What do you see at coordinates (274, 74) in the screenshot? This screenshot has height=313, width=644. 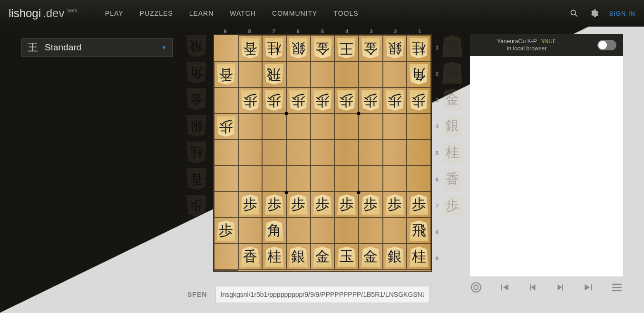 I see `piece: 飛` at bounding box center [274, 74].